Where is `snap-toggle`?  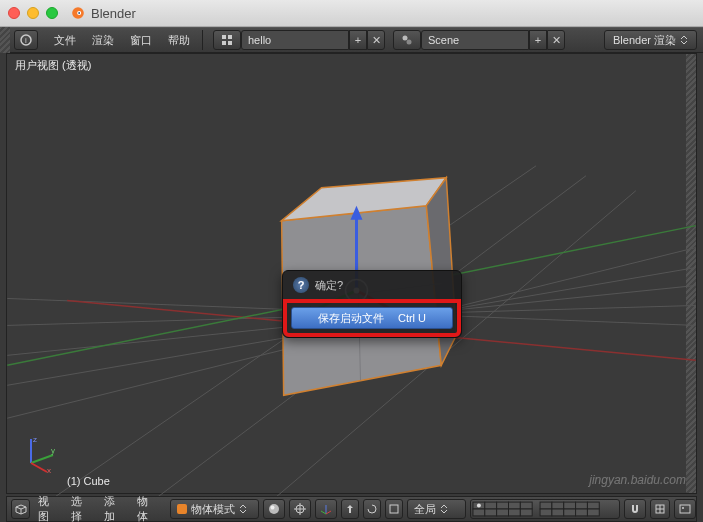
snap-toggle is located at coordinates (635, 509).